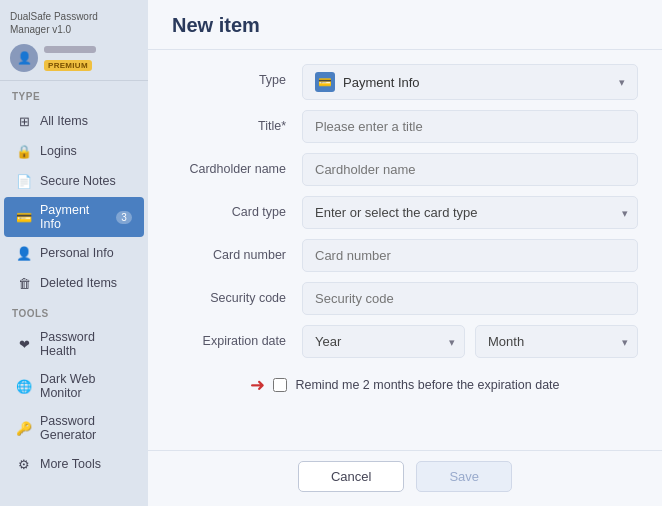 This screenshot has height=506, width=662. I want to click on card-type-label: Card type, so click(237, 208).